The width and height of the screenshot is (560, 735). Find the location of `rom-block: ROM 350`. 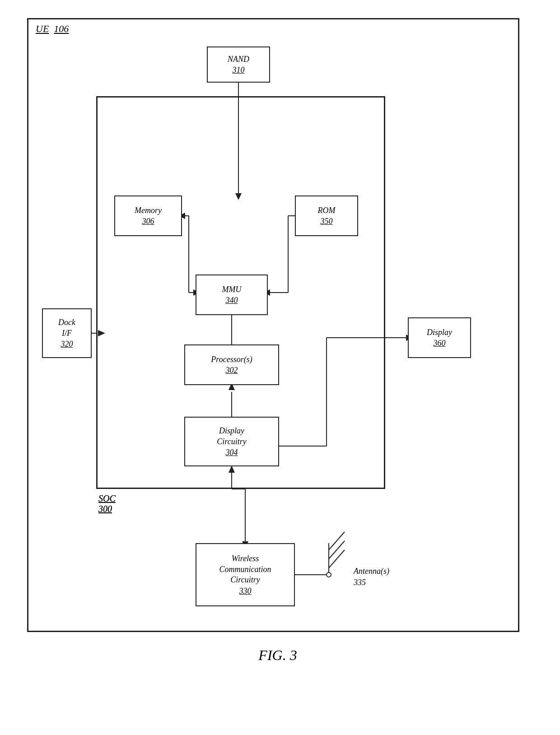

rom-block: ROM 350 is located at coordinates (327, 216).